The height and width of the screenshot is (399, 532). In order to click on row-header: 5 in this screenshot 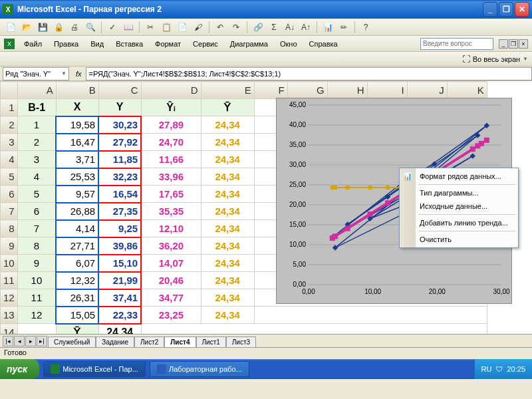, I will do `click(9, 177)`.